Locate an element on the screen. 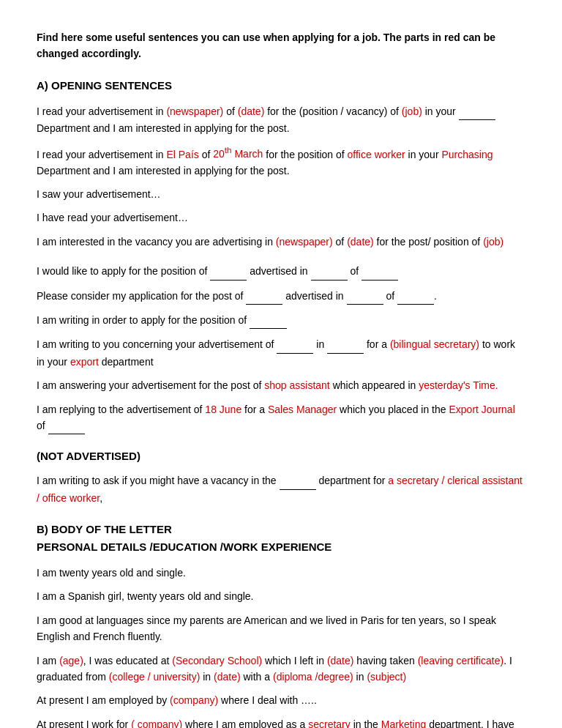 The height and width of the screenshot is (728, 562). opening-title: A) OPENING SENTENCES is located at coordinates (281, 86).